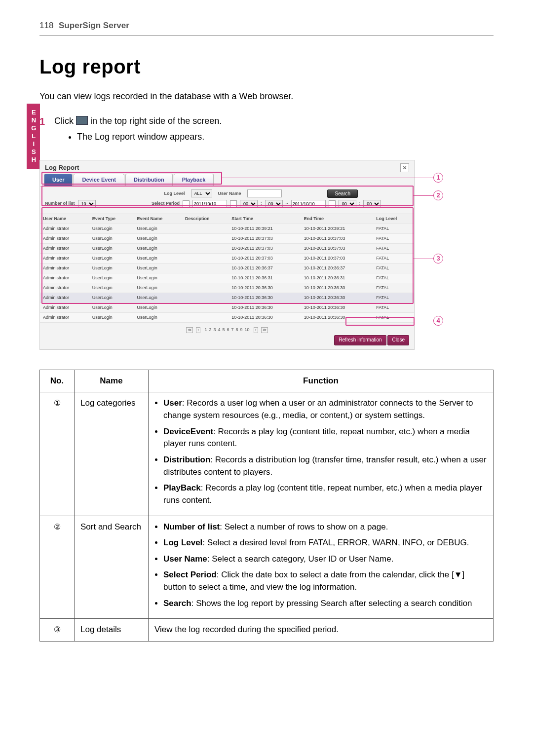 Image resolution: width=533 pixels, height=756 pixels. What do you see at coordinates (266, 36) in the screenshot?
I see `header-rule` at bounding box center [266, 36].